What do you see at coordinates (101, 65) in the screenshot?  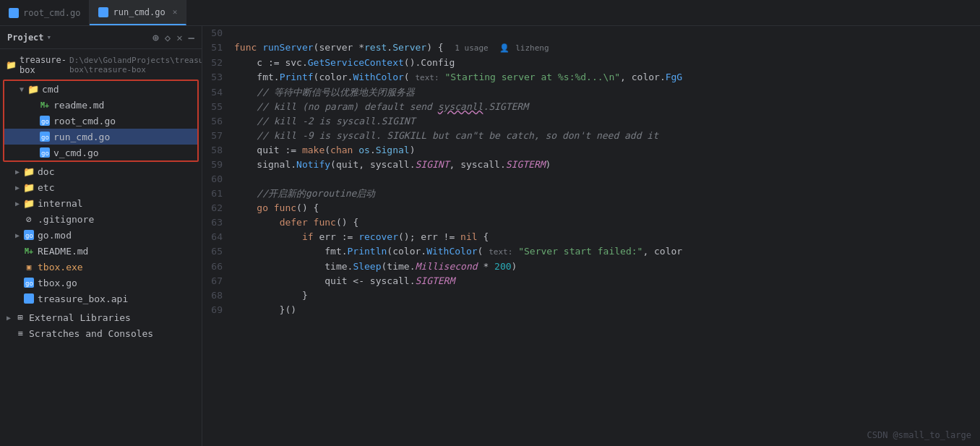 I see `project-root: 📁 treasure-box D:\dev\GolandProjects\tre…` at bounding box center [101, 65].